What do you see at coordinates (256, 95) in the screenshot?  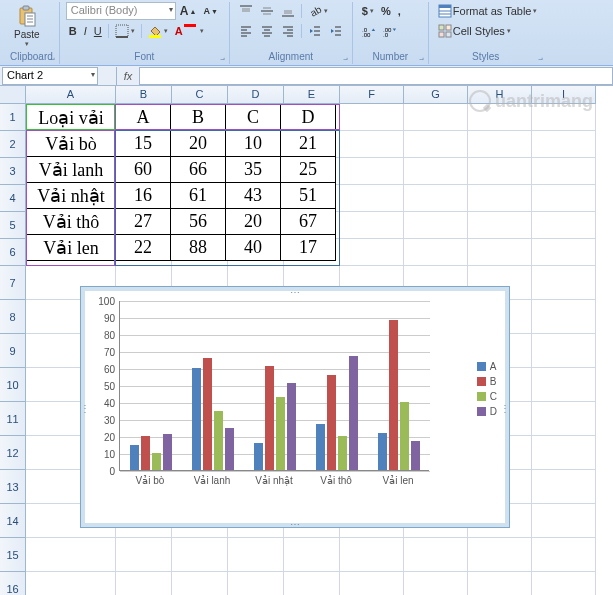 I see `col-header: D` at bounding box center [256, 95].